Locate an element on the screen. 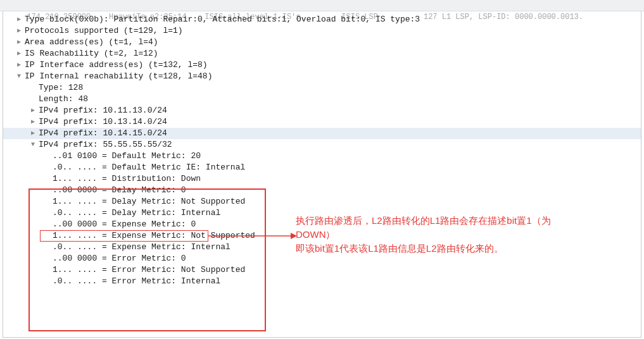 The image size is (644, 339). tree-row: ▶Area address(es) (t=1, l=4) is located at coordinates (322, 42).